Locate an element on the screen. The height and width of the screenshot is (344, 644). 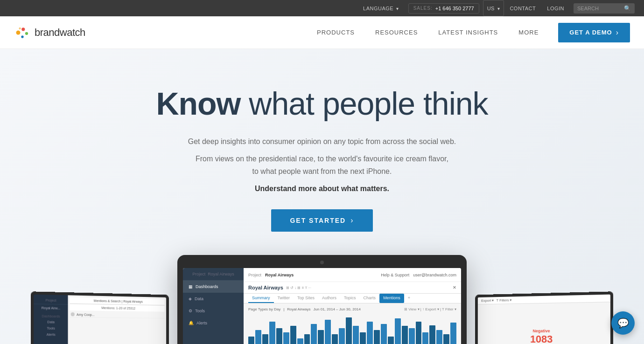
nav-resources: RESOURCES is located at coordinates (397, 33).